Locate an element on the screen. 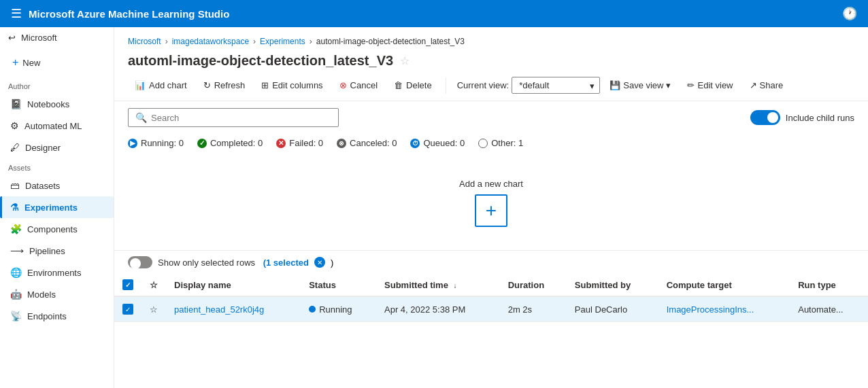  cancel-button: ⊗ Cancel is located at coordinates (358, 86).